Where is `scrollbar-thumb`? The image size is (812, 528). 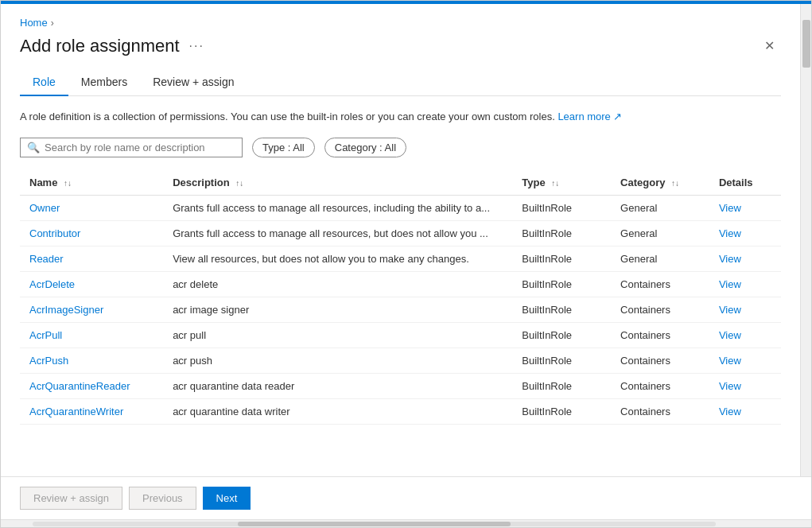 scrollbar-thumb is located at coordinates (806, 44).